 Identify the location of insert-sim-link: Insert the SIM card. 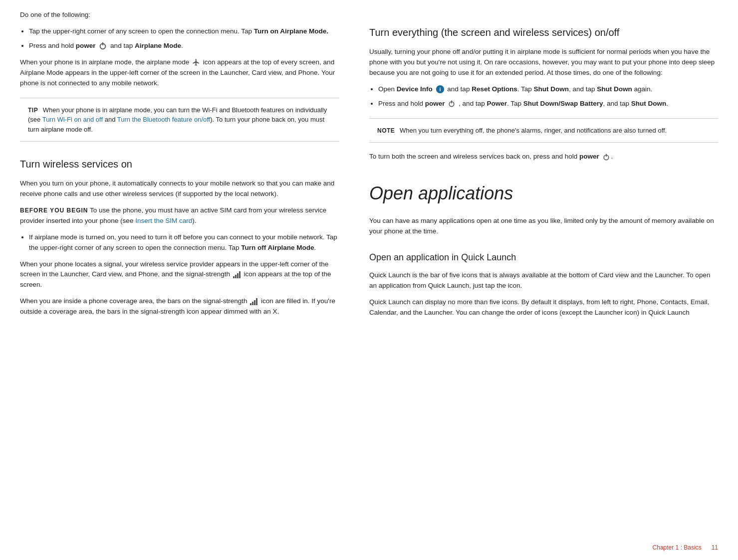
(164, 220).